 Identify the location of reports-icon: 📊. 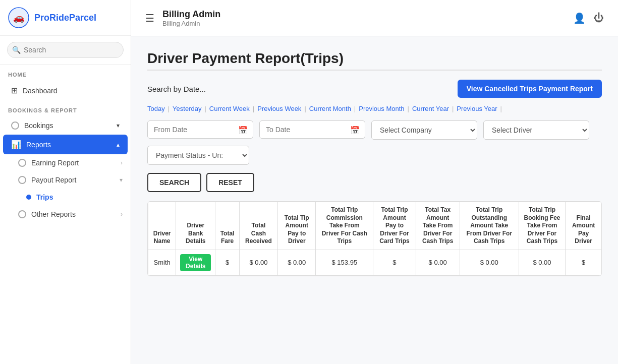
(16, 144).